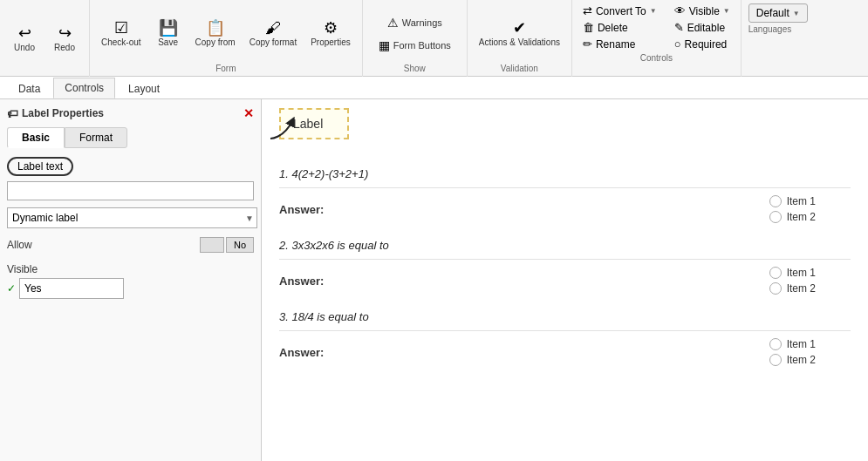 The image size is (868, 461). What do you see at coordinates (226, 33) in the screenshot?
I see `form-buttons-row: ☑ Check-out 💾 Save 📋 Copy from 🖌 Copy fo…` at bounding box center [226, 33].